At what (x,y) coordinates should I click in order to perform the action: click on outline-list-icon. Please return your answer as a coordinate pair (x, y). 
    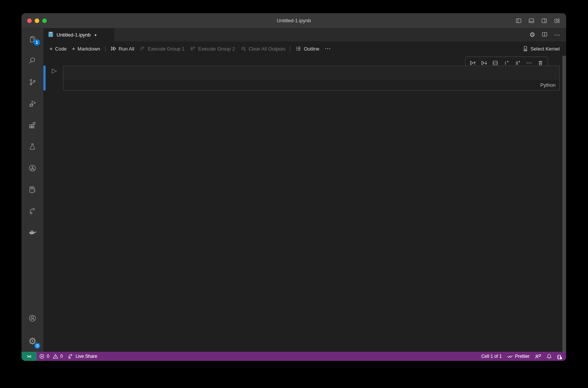
    Looking at the image, I should click on (298, 49).